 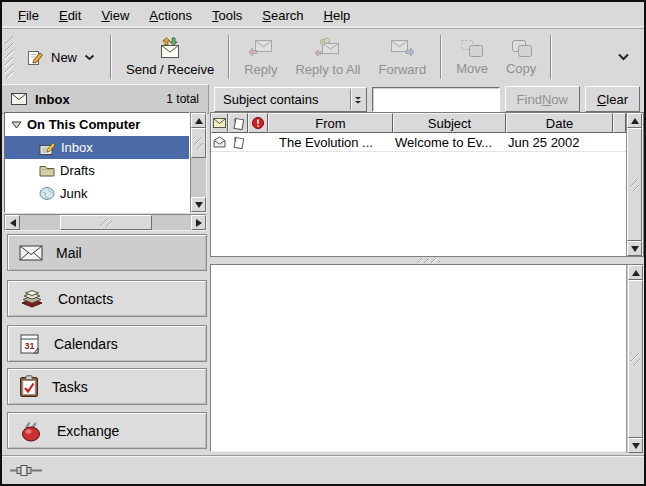 What do you see at coordinates (106, 222) in the screenshot?
I see `tree-hscrollbar-thumb` at bounding box center [106, 222].